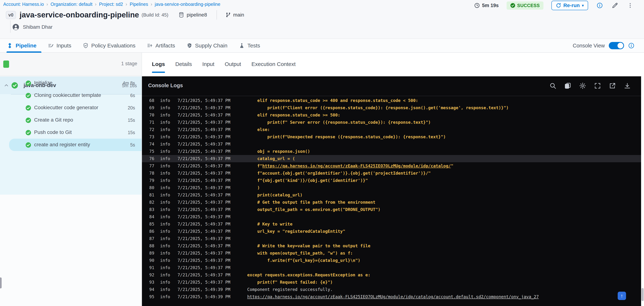 The height and width of the screenshot is (306, 644). Describe the element at coordinates (582, 86) in the screenshot. I see `settings-icon` at that location.